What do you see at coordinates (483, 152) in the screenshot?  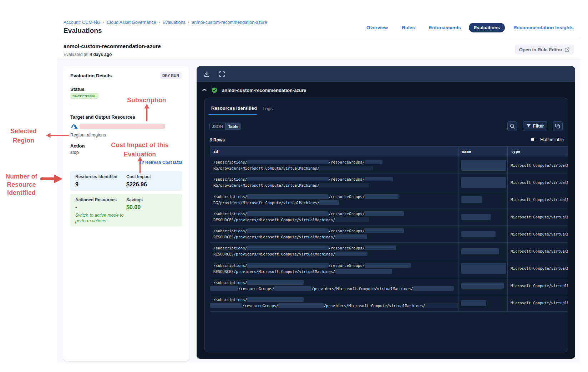 I see `col-header-name: name` at bounding box center [483, 152].